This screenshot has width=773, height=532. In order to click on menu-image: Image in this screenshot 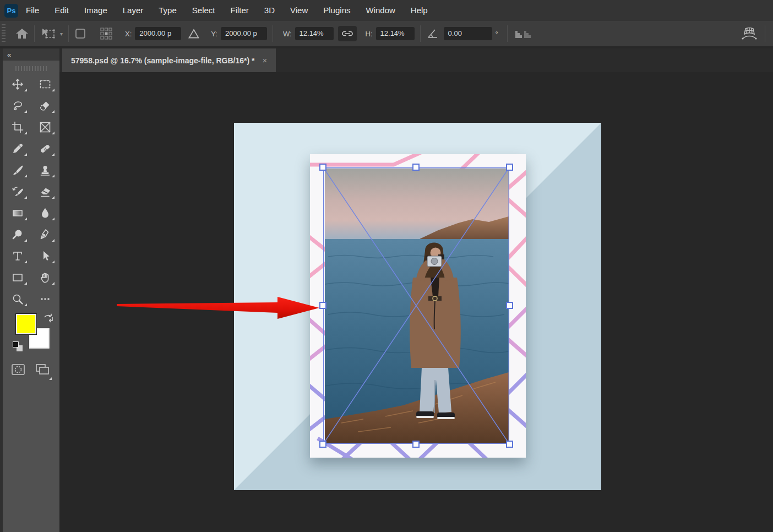, I will do `click(96, 10)`.